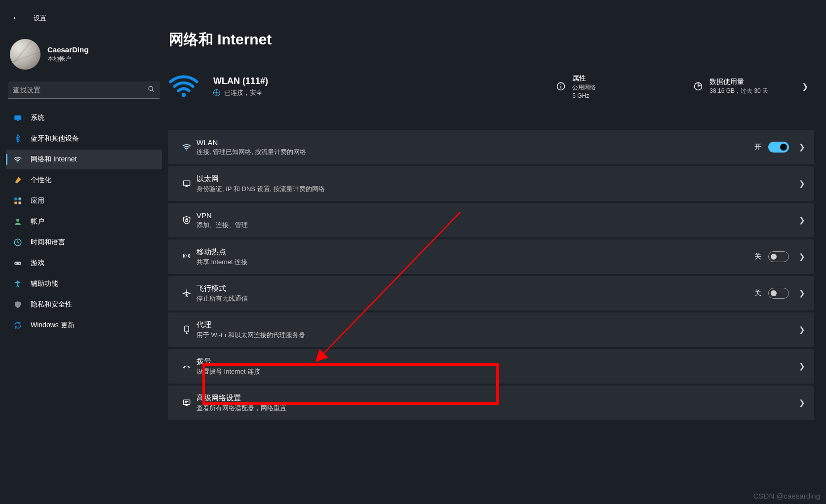 This screenshot has width=826, height=504. I want to click on card-vpn: VPN添加、连接、管理❯, so click(491, 220).